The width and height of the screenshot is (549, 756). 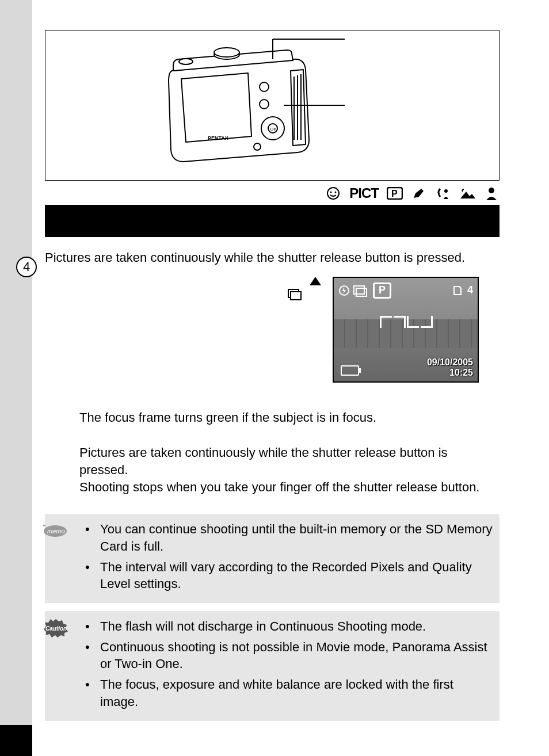 I want to click on portrait-mode-icon, so click(x=491, y=193).